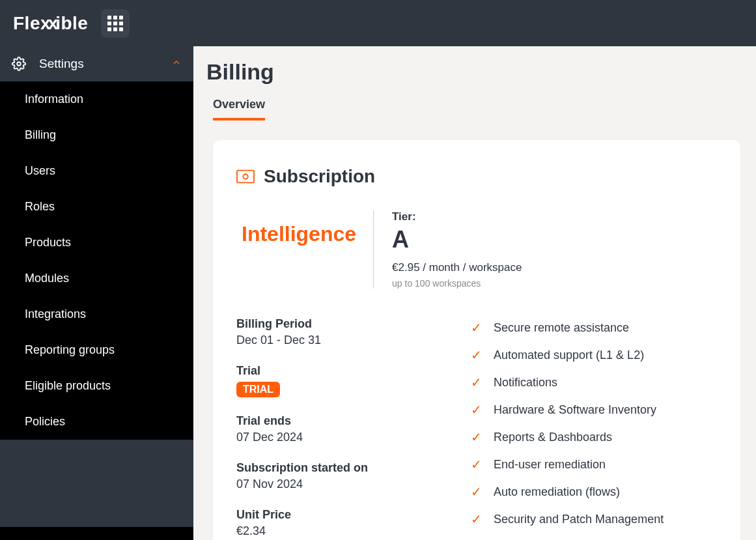 The image size is (756, 540). Describe the element at coordinates (594, 492) in the screenshot. I see `feature-item: ✓ Auto remediation (flows)` at that location.